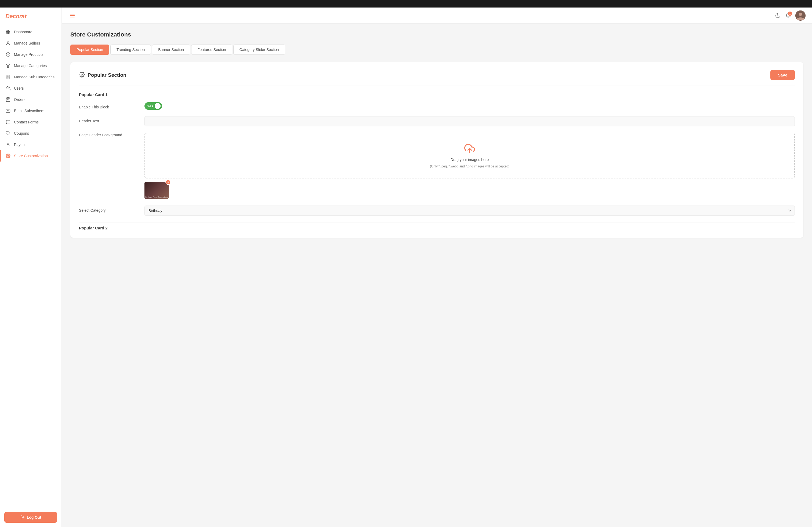 The height and width of the screenshot is (527, 812). What do you see at coordinates (31, 111) in the screenshot?
I see `sidebar-item-email-subscribers: Email Subscribers` at bounding box center [31, 111].